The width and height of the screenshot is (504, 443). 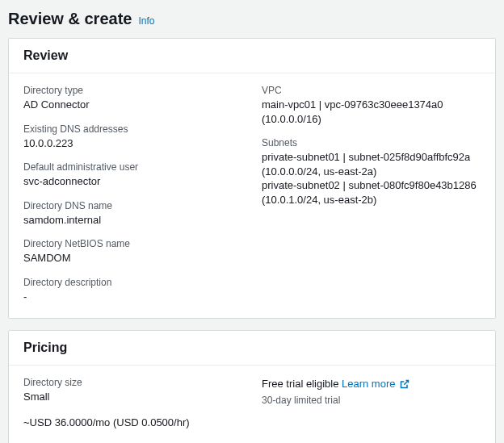 What do you see at coordinates (132, 90) in the screenshot?
I see `label-directory-type: Directory type` at bounding box center [132, 90].